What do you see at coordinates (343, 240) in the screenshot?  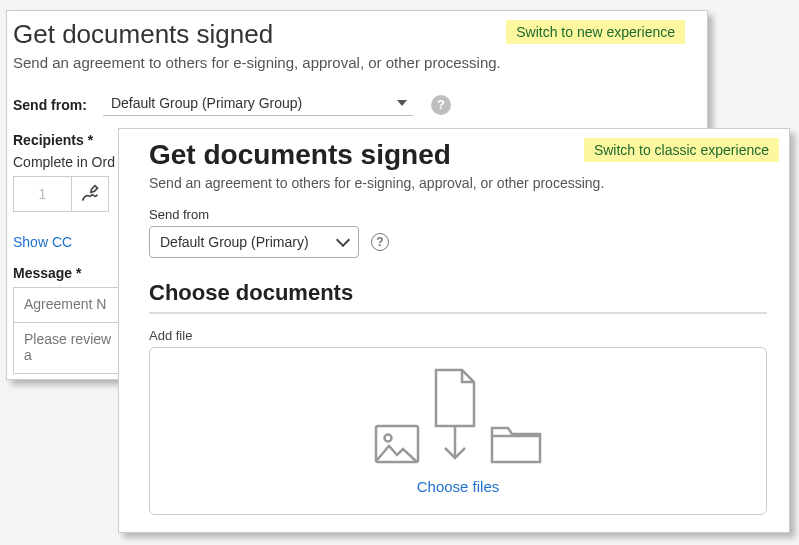 I see `chevron-down-icon` at bounding box center [343, 240].